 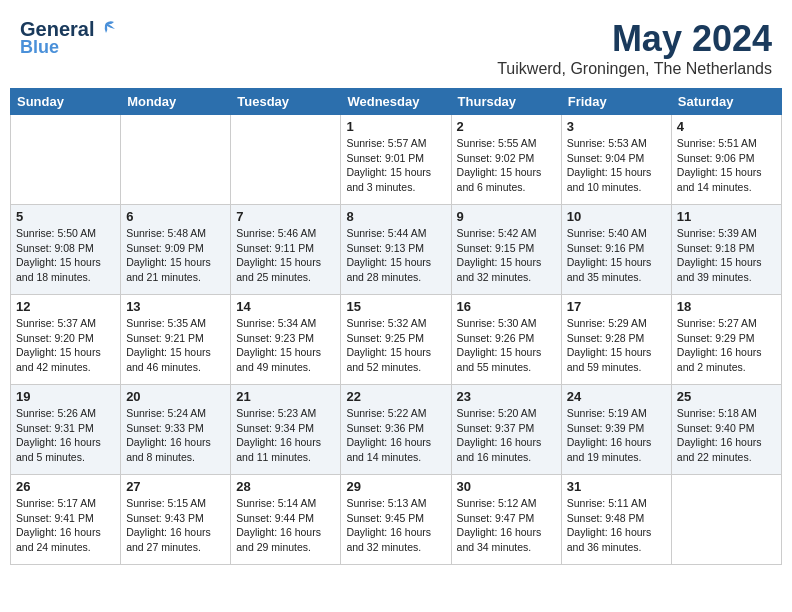 I want to click on location-title: Tuikwerd, Groningen, The Netherlands, so click(x=634, y=69).